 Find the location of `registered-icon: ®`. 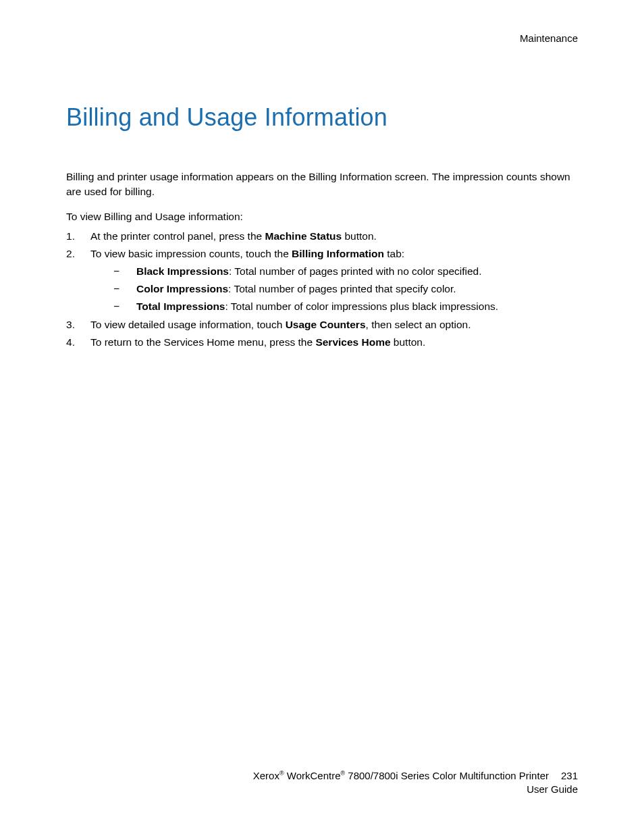

registered-icon: ® is located at coordinates (282, 773).